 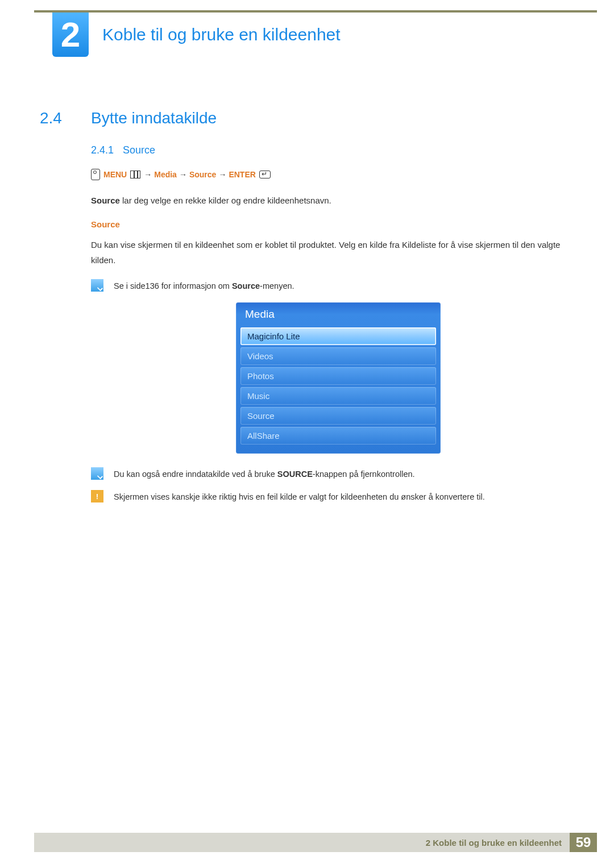 I want to click on remote-icon, so click(x=96, y=175).